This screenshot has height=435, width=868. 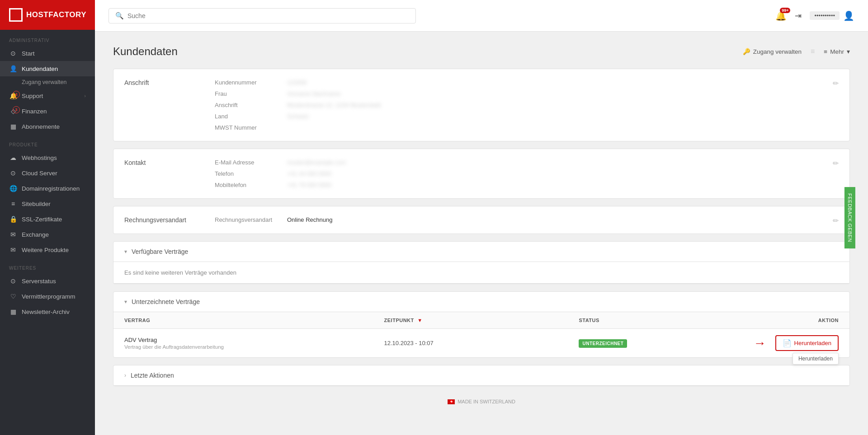 What do you see at coordinates (481, 173) in the screenshot?
I see `kontakt-section: Kontakt E-Mail Adresse muster@example.co…` at bounding box center [481, 173].